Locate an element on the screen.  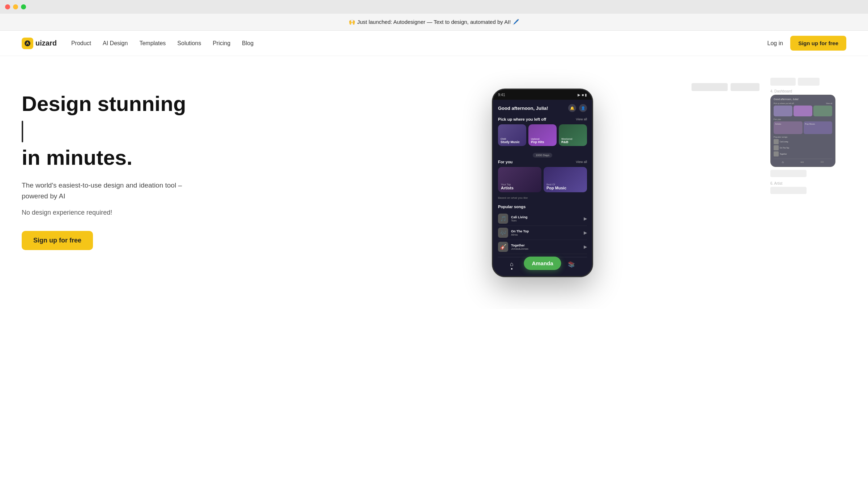
navbar: uizard Product AI Design Templates Solut… is located at coordinates (434, 43).